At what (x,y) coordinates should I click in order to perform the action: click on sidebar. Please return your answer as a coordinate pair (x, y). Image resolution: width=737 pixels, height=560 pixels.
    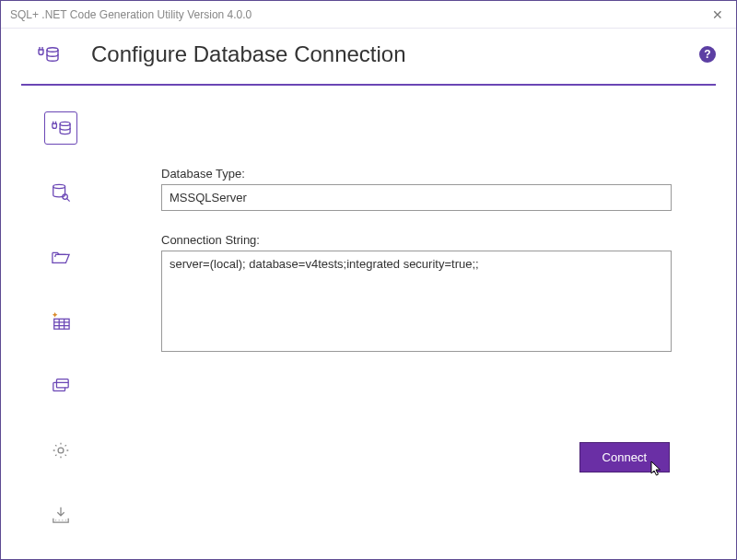
    Looking at the image, I should click on (61, 322).